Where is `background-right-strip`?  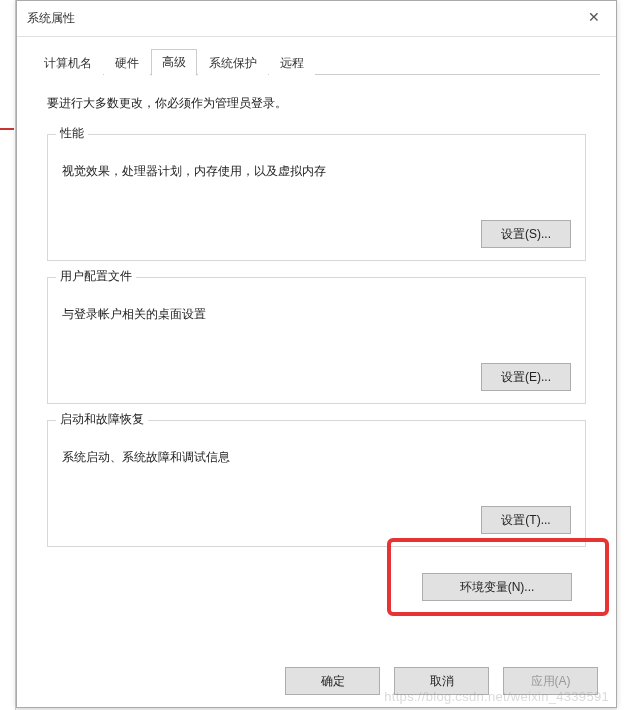 background-right-strip is located at coordinates (623, 355).